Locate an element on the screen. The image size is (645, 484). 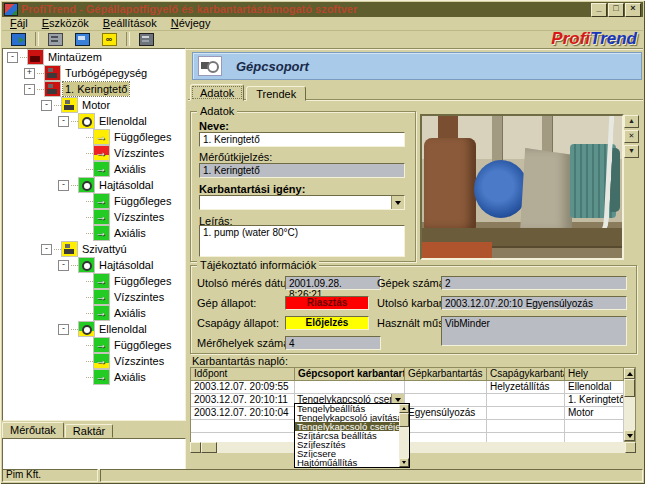
log-row: 2003.12.07. 20:10:04EgyensúlyozásMotor is located at coordinates (413, 414).